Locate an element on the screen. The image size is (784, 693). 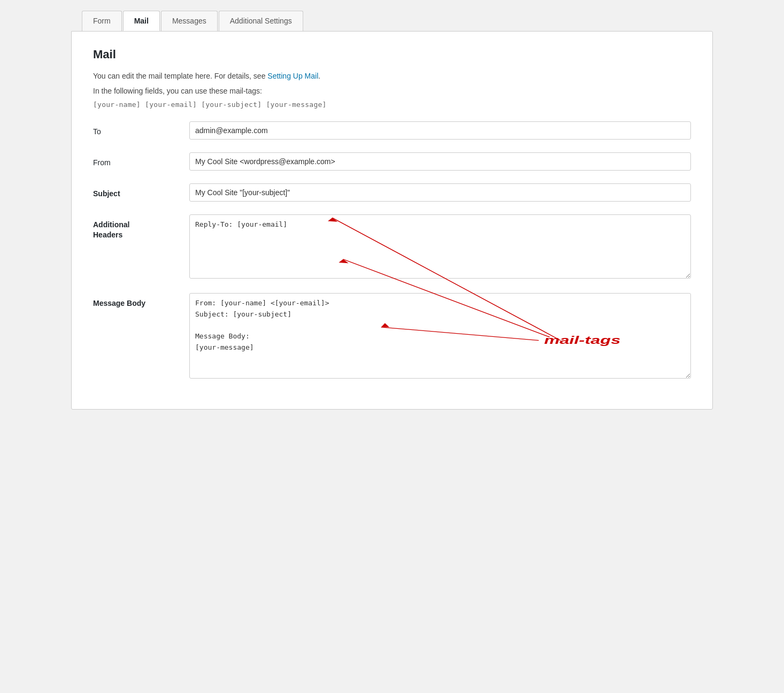
tab-form: Form is located at coordinates (102, 21).